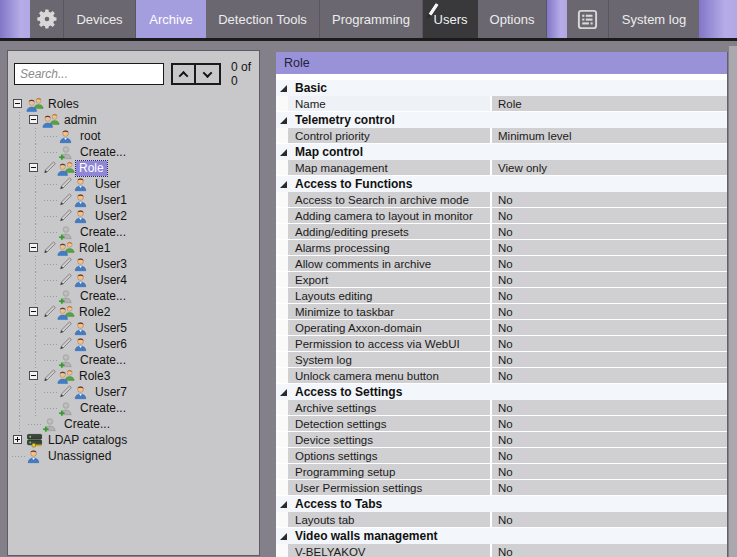 The width and height of the screenshot is (737, 557). I want to click on tree-item-user1: User1, so click(136, 200).